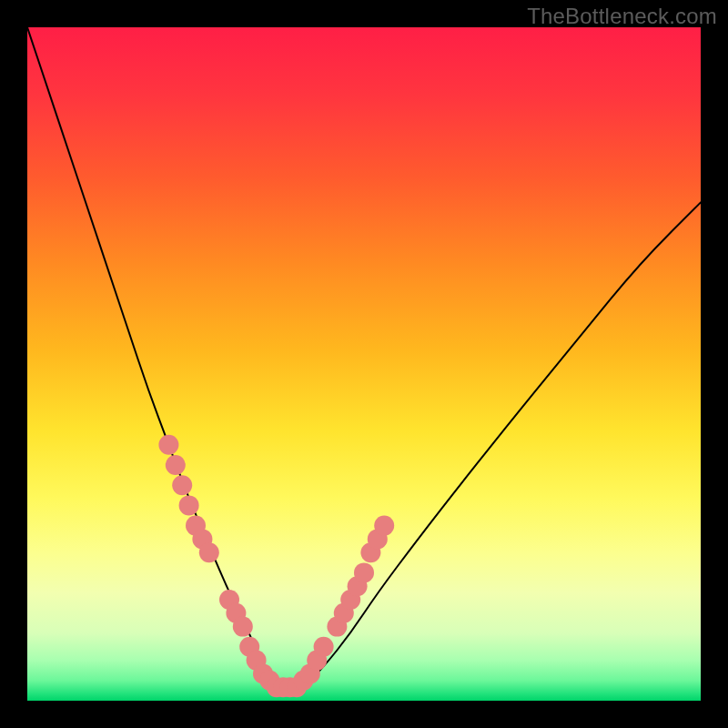 This screenshot has width=728, height=728. Describe the element at coordinates (277, 566) in the screenshot. I see `highlight-dots-group` at that location.